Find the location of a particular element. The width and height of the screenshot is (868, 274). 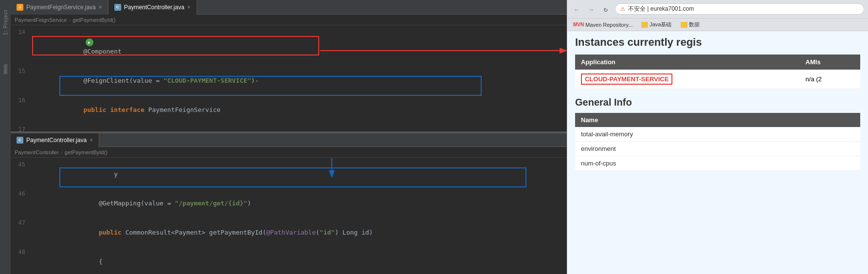

tab-bottom-controller: C PaymentController.java × is located at coordinates (55, 140).